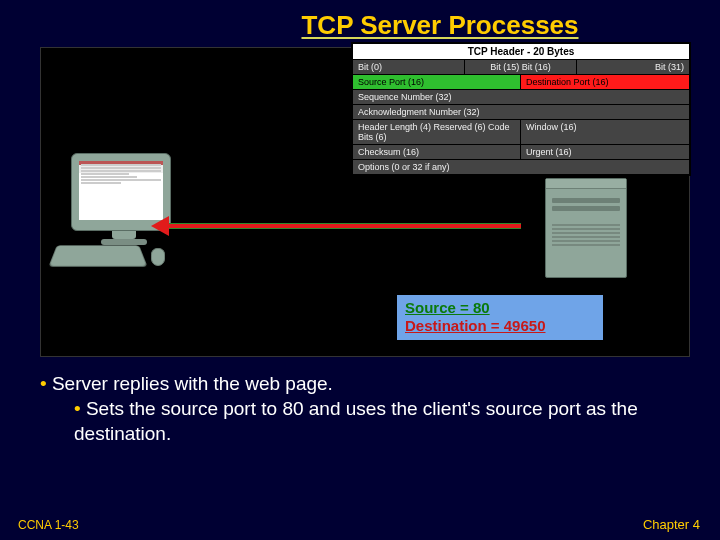 This screenshot has width=720, height=540. Describe the element at coordinates (121, 190) in the screenshot. I see `browser-window` at that location.